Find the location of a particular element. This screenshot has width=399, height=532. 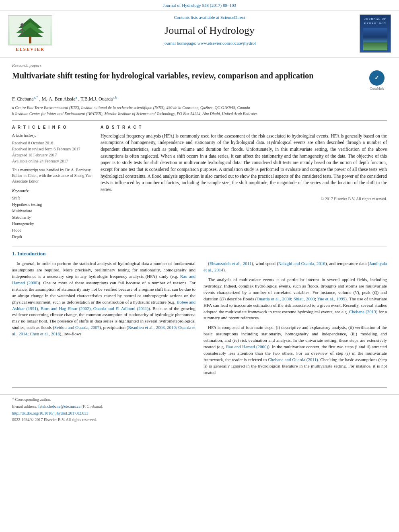

crossmark-label: CrossMark is located at coordinates (377, 88).